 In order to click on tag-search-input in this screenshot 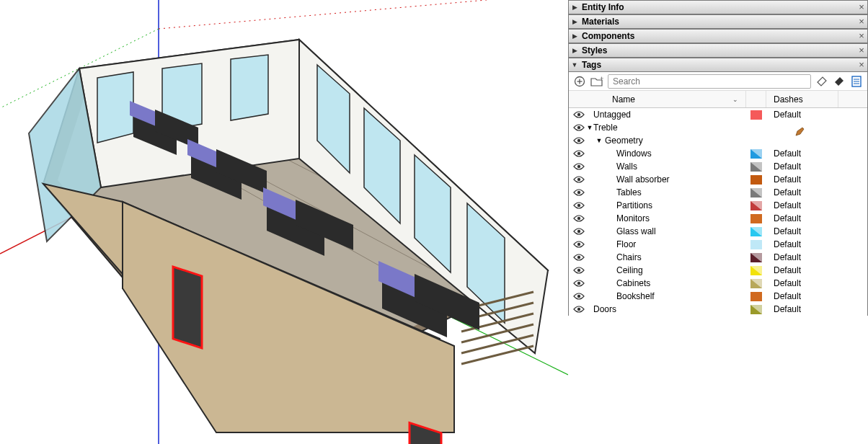, I will do `click(709, 81)`.